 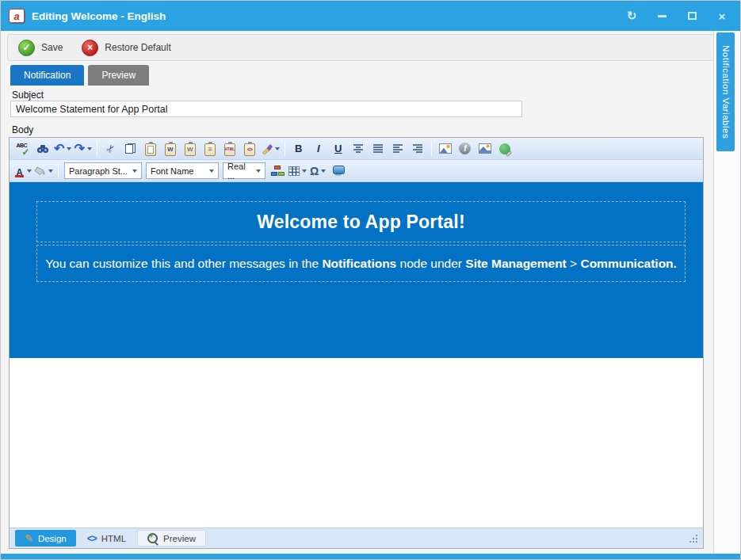 I want to click on insert-blocks-button, so click(x=277, y=171).